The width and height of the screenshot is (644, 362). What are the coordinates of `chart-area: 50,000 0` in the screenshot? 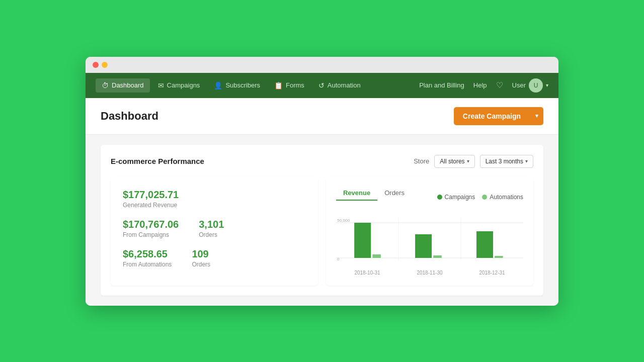 It's located at (430, 240).